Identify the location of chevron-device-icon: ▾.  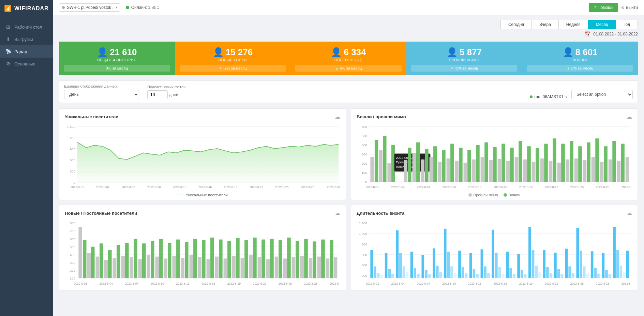
(567, 97).